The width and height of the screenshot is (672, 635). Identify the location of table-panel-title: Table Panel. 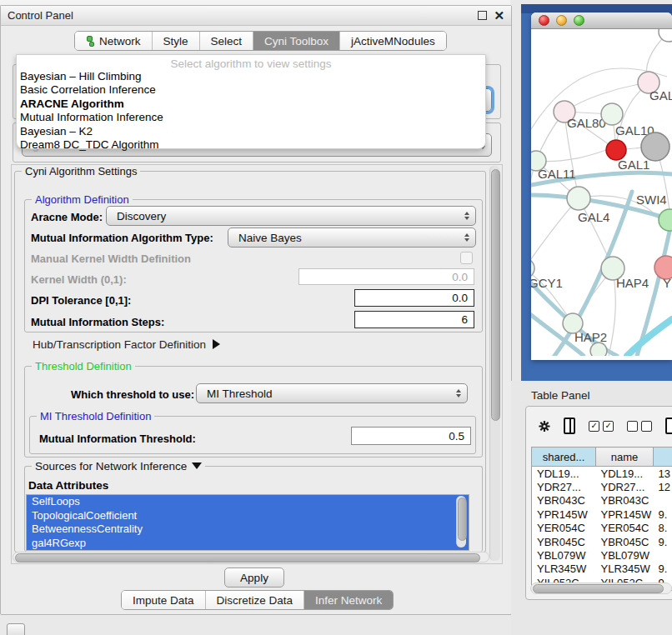
(560, 395).